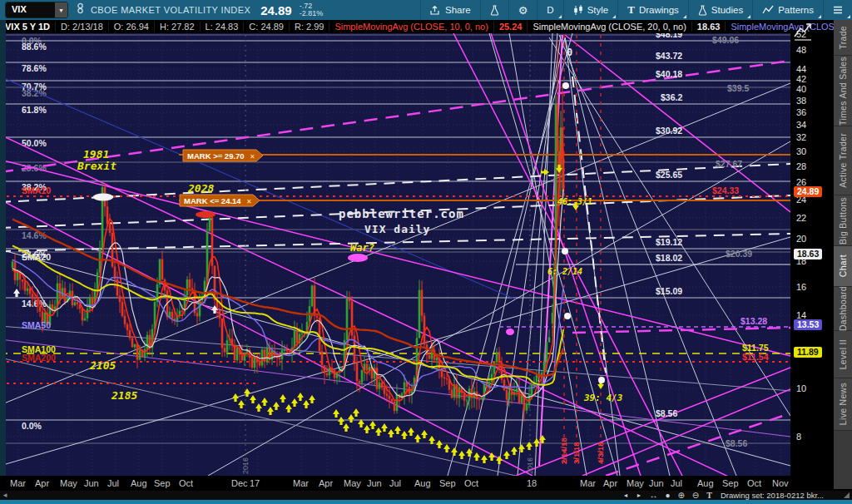 The image size is (852, 504). I want to click on svg-text: $11.54, so click(755, 357).